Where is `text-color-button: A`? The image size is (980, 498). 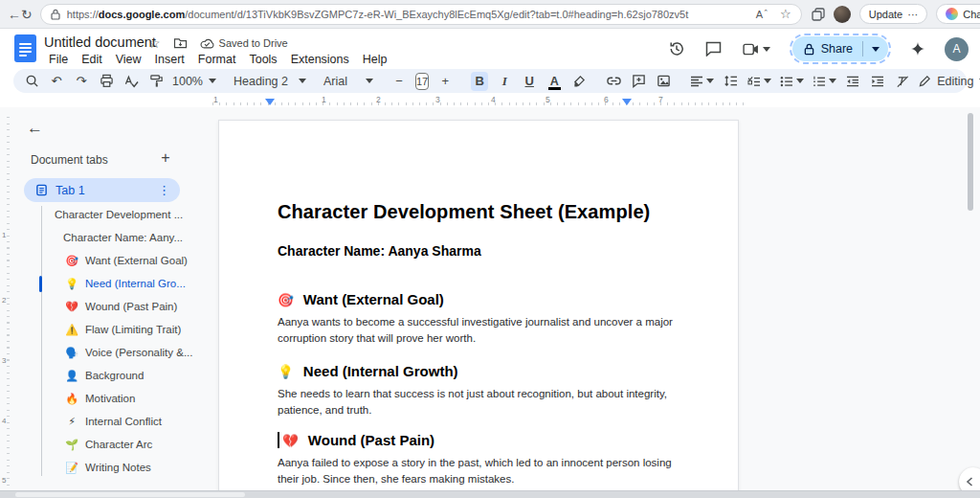
text-color-button: A is located at coordinates (554, 81).